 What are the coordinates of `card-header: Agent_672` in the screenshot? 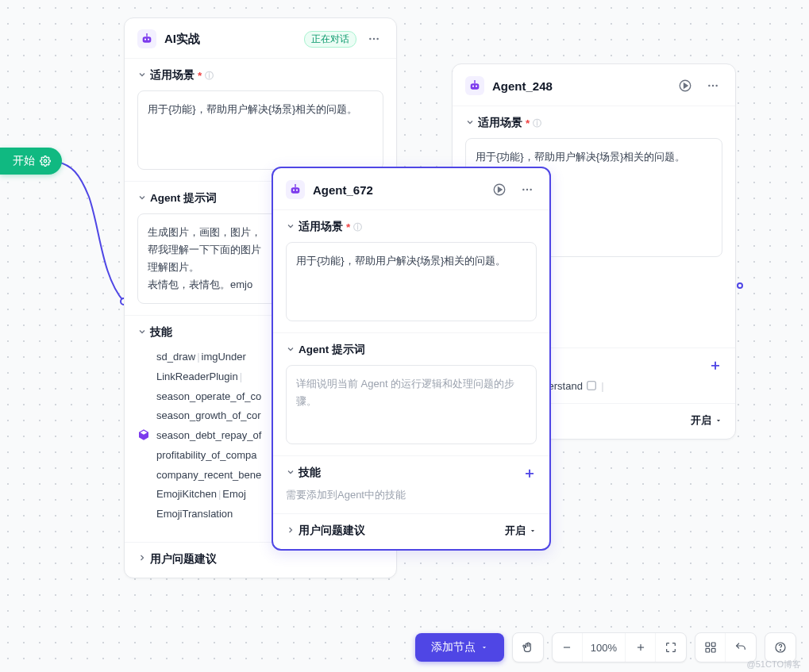 It's located at (411, 189).